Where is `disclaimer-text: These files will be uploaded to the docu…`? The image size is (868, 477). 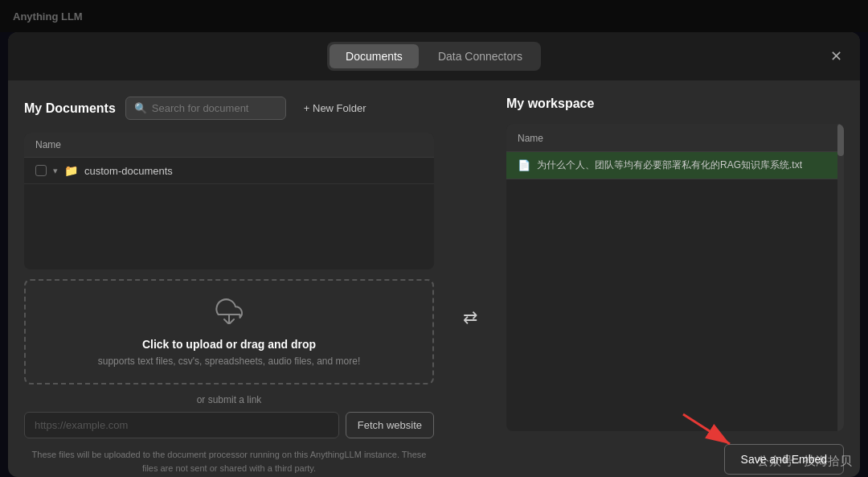 disclaimer-text: These files will be uploaded to the docu… is located at coordinates (229, 462).